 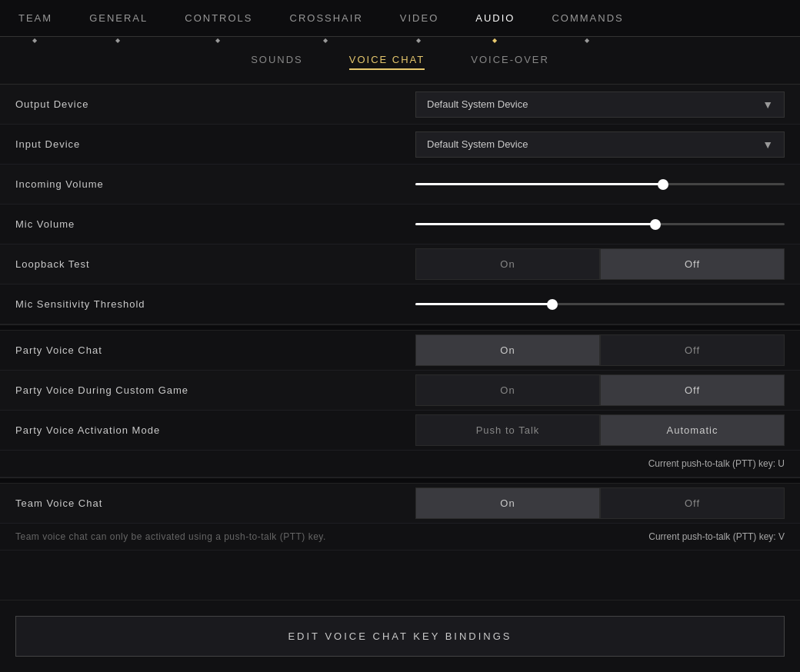 What do you see at coordinates (600, 304) in the screenshot?
I see `mic-sensitivity-slider` at bounding box center [600, 304].